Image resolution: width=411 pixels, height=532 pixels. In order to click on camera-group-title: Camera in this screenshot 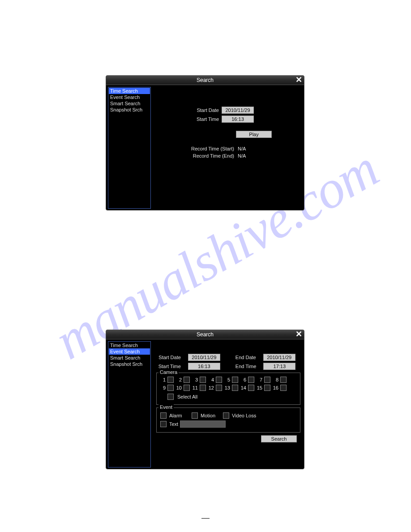, I will do `click(168, 372)`.